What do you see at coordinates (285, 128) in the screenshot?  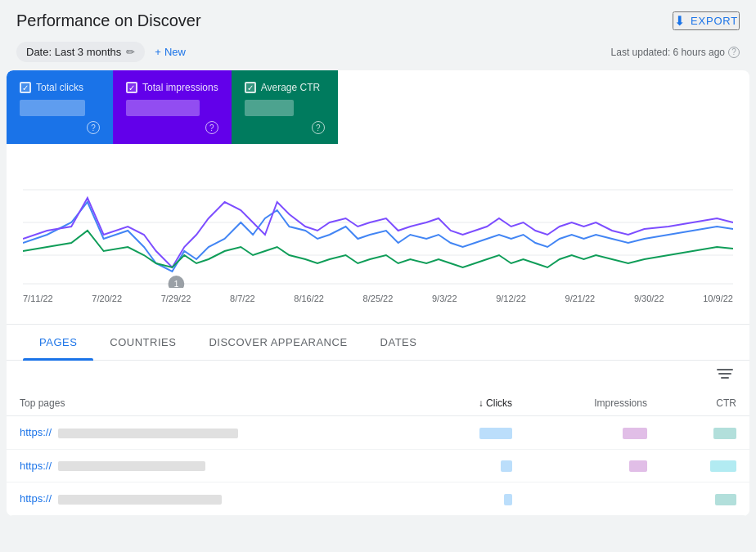 I see `ctr-footer: ?` at bounding box center [285, 128].